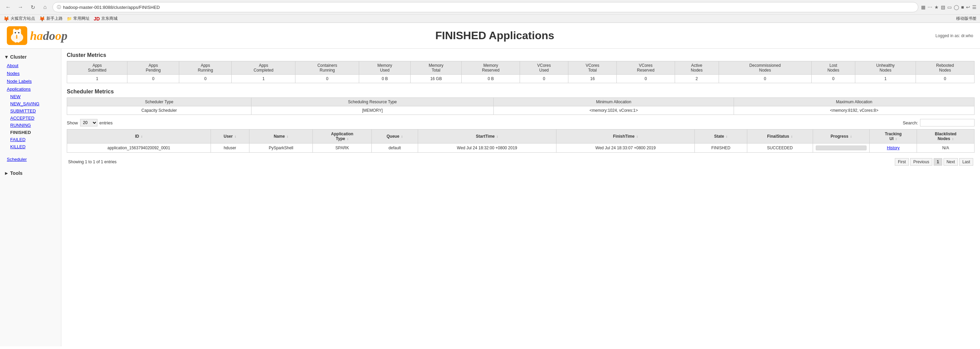 The image size is (980, 349). Describe the element at coordinates (30, 57) in the screenshot. I see `cluster-section-header: ▼ Cluster` at that location.